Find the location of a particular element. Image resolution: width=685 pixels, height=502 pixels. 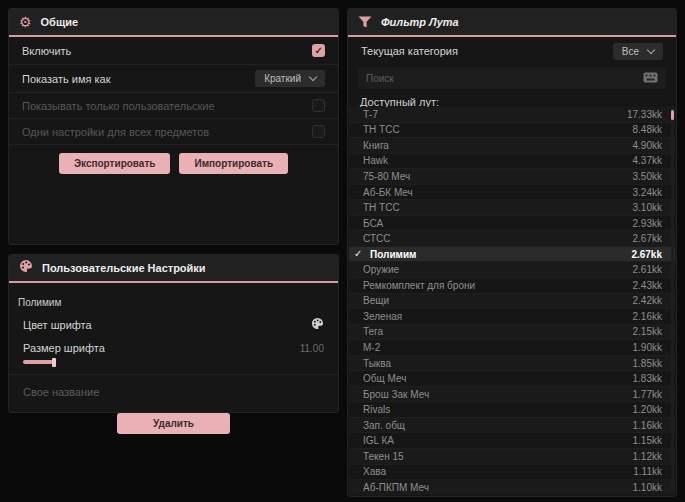

item-name: Оружие is located at coordinates (498, 270).